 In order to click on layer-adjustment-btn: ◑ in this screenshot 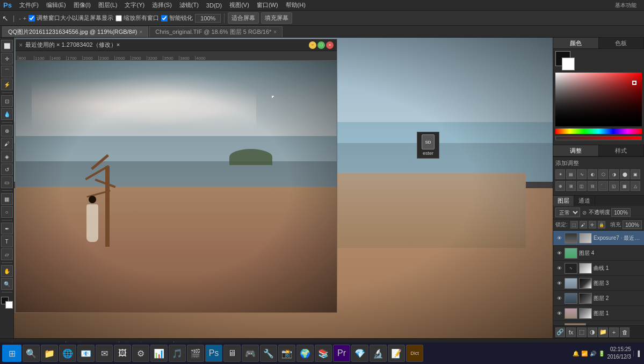, I will do `click(592, 332)`.